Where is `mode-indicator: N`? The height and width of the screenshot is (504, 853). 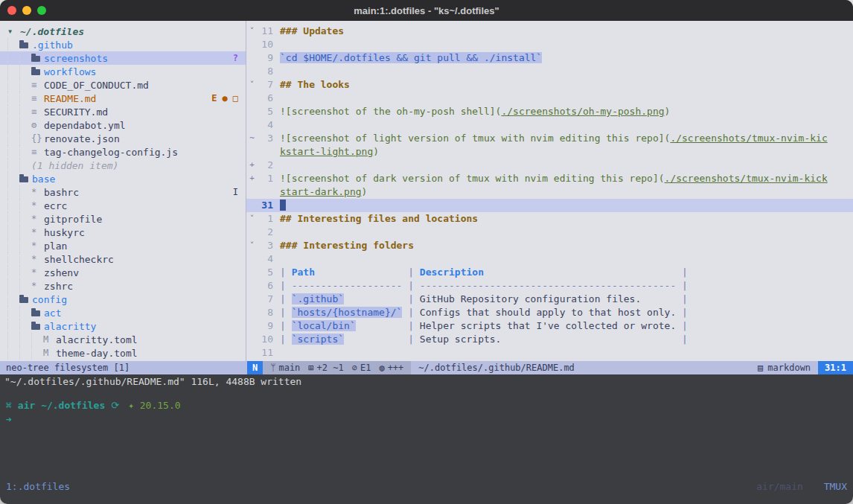 mode-indicator: N is located at coordinates (255, 368).